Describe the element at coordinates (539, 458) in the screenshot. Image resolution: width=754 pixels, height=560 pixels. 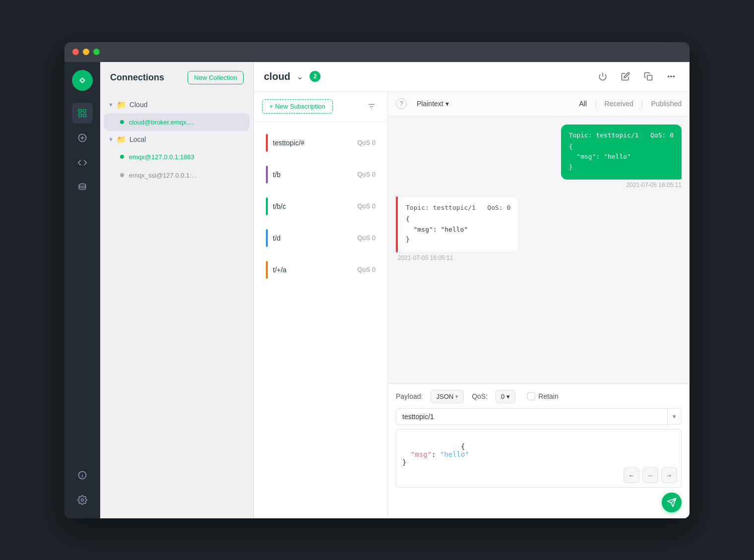
I see `message-body-input: { "msg": "hello" } ← — →` at that location.